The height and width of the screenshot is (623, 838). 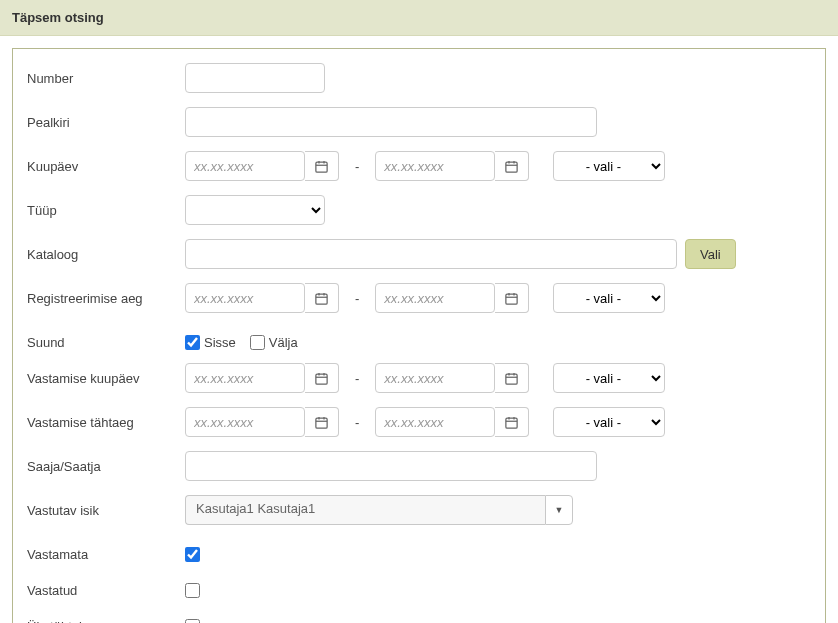 What do you see at coordinates (391, 466) in the screenshot?
I see `recipient-input` at bounding box center [391, 466].